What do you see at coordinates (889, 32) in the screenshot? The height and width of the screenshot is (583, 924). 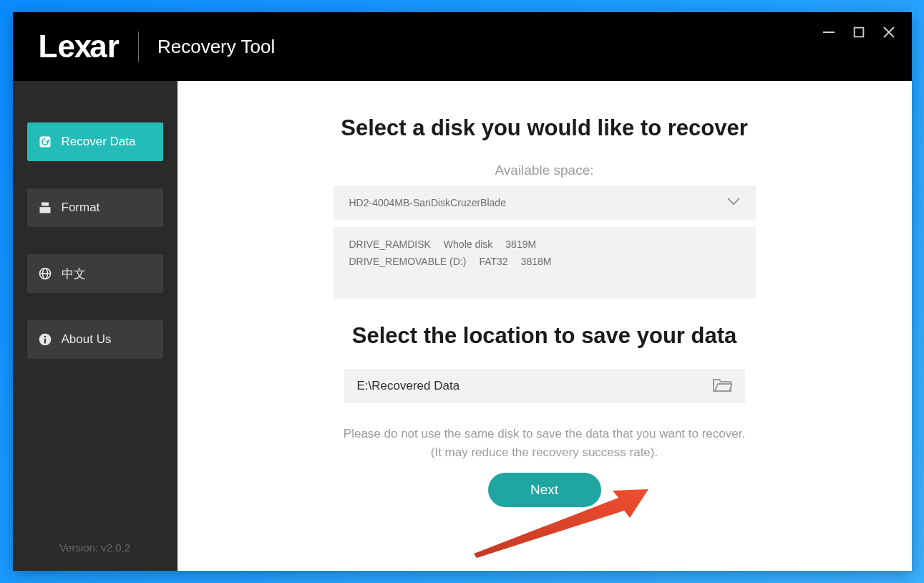 I see `close-button` at bounding box center [889, 32].